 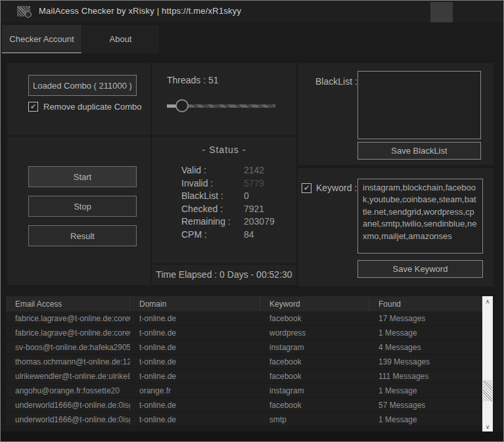 I want to click on blacklist-label: BlackList :, so click(x=336, y=81).